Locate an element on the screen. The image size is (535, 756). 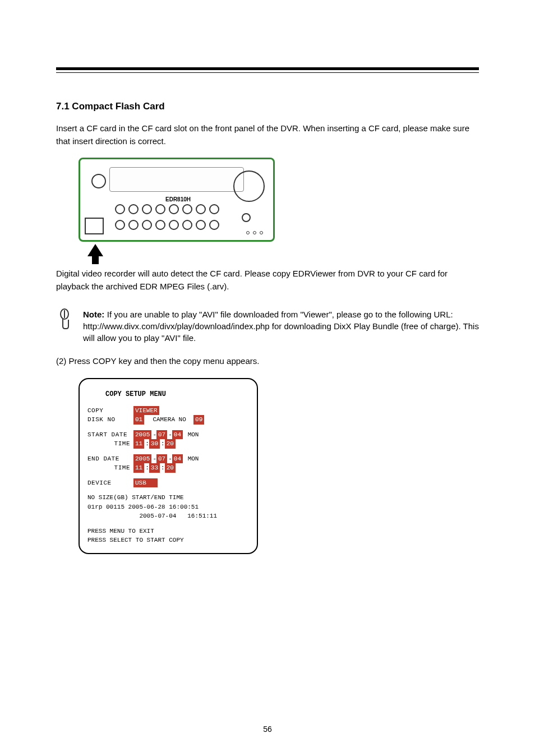
menu-starttime-s: 20 is located at coordinates (170, 444).